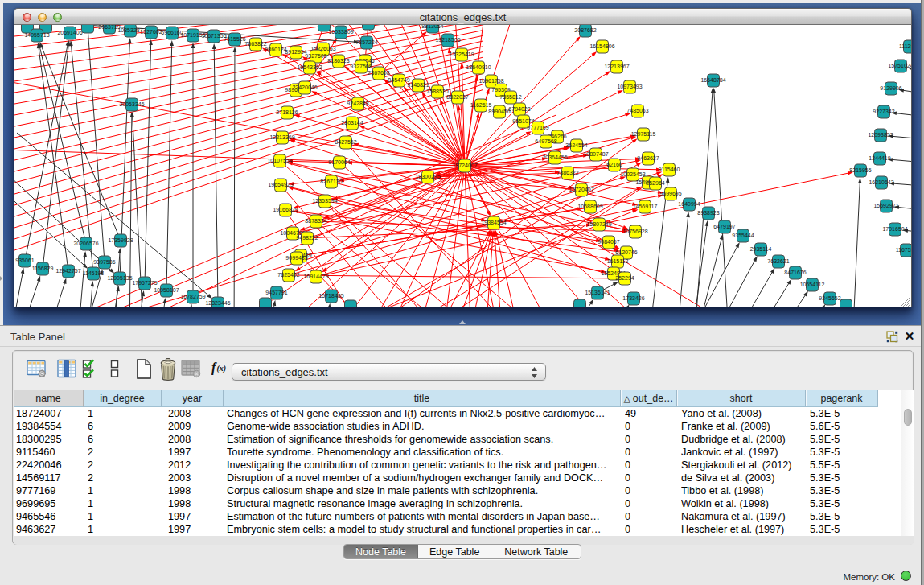  I want to click on graph-node: 12213369, so click(281, 138).